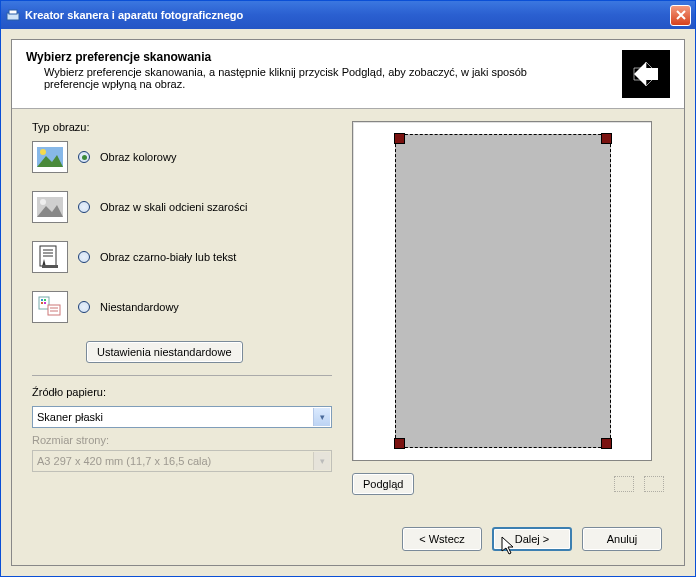 The height and width of the screenshot is (577, 696). What do you see at coordinates (182, 157) in the screenshot?
I see `option-color: Obraz kolorowy` at bounding box center [182, 157].